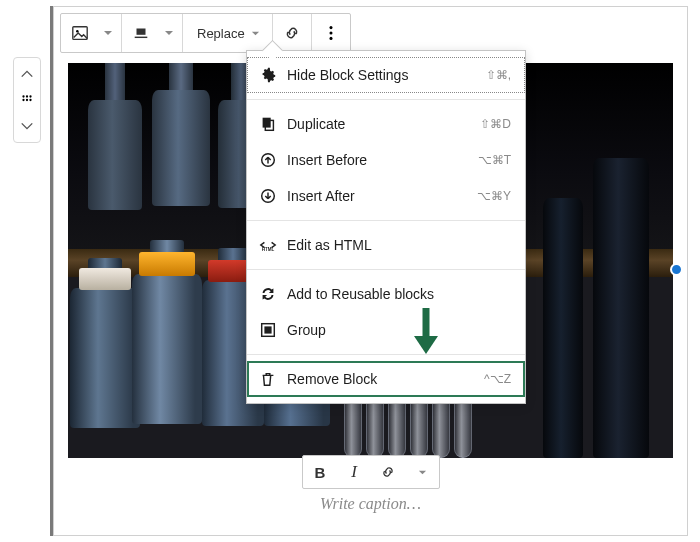 The height and width of the screenshot is (542, 700). I want to click on move-down-button, so click(27, 126).